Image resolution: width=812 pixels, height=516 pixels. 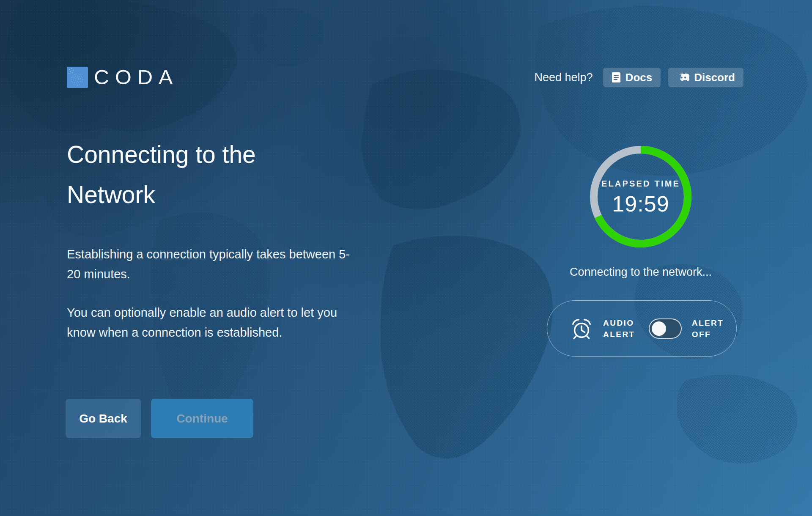 What do you see at coordinates (641, 272) in the screenshot?
I see `status-message: Connecting to the network...` at bounding box center [641, 272].